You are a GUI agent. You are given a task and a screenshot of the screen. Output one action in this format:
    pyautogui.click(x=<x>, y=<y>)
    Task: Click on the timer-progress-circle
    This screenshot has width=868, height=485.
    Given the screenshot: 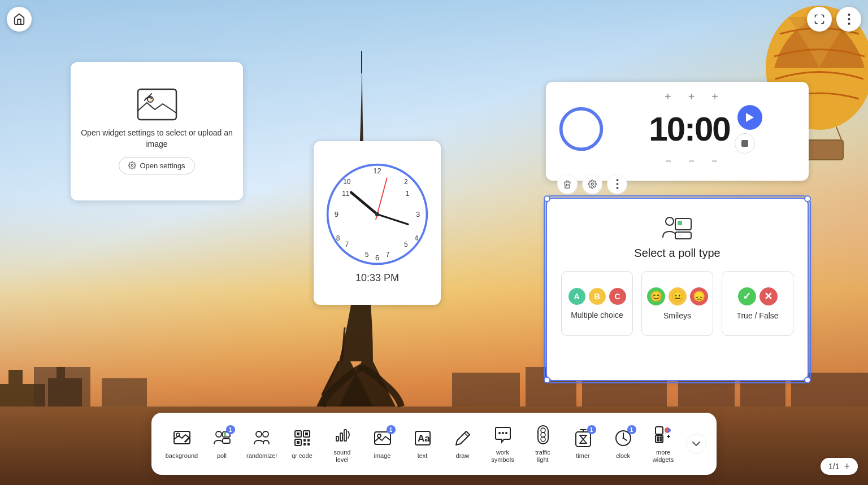 What is the action you would take?
    pyautogui.click(x=581, y=129)
    